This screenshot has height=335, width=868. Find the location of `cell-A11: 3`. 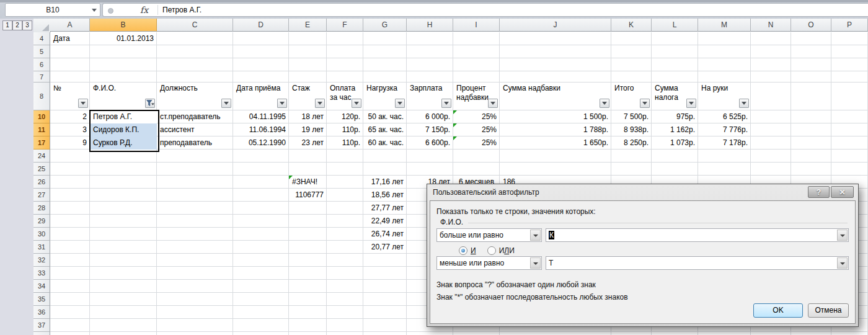

cell-A11: 3 is located at coordinates (70, 130).